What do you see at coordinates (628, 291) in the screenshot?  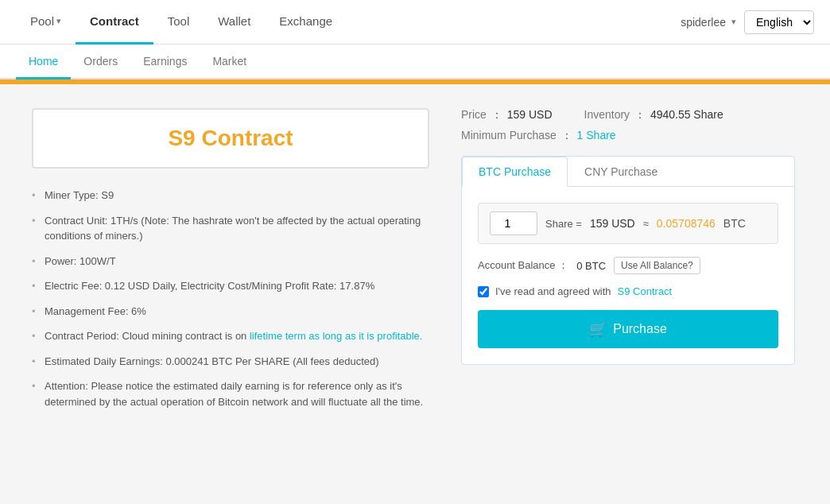 I see `agree-row: I've read and agreed with S9 Contract` at bounding box center [628, 291].